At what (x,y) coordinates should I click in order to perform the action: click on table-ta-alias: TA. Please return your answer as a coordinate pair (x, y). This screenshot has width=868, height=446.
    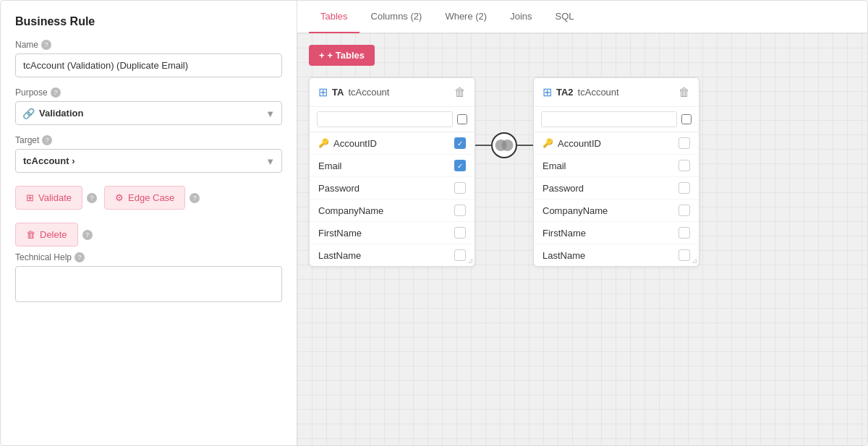
    Looking at the image, I should click on (338, 93).